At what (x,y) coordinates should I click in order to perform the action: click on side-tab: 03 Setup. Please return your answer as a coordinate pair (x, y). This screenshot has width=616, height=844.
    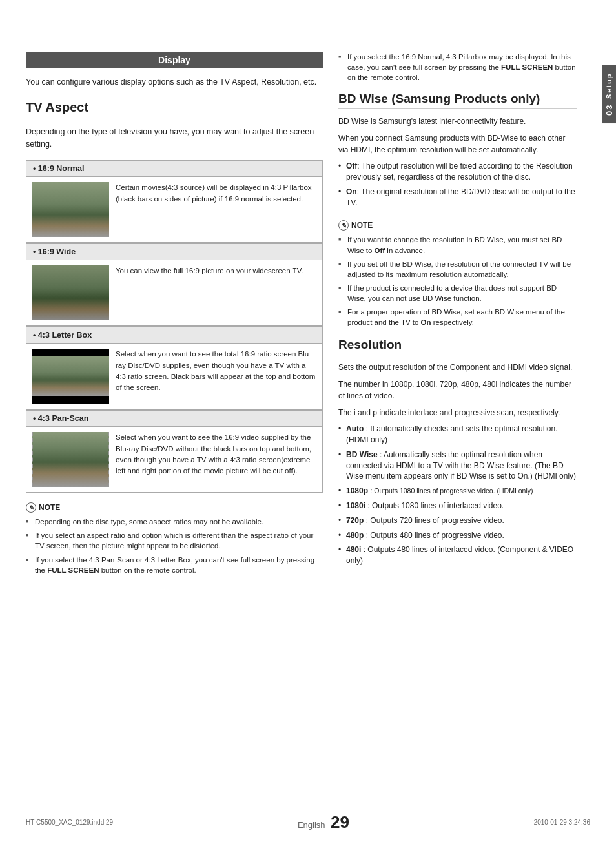
    Looking at the image, I should click on (609, 94).